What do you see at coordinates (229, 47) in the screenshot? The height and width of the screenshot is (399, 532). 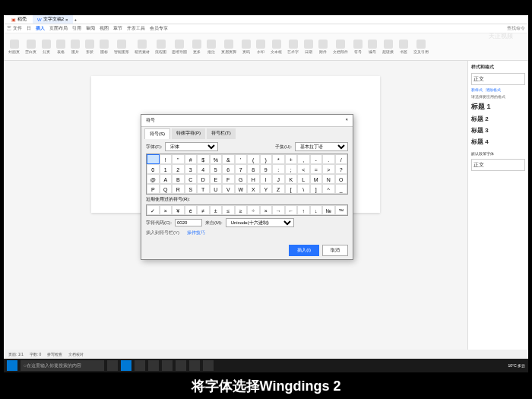 I see `ribbon-页眉页脚: 页眉页脚` at bounding box center [229, 47].